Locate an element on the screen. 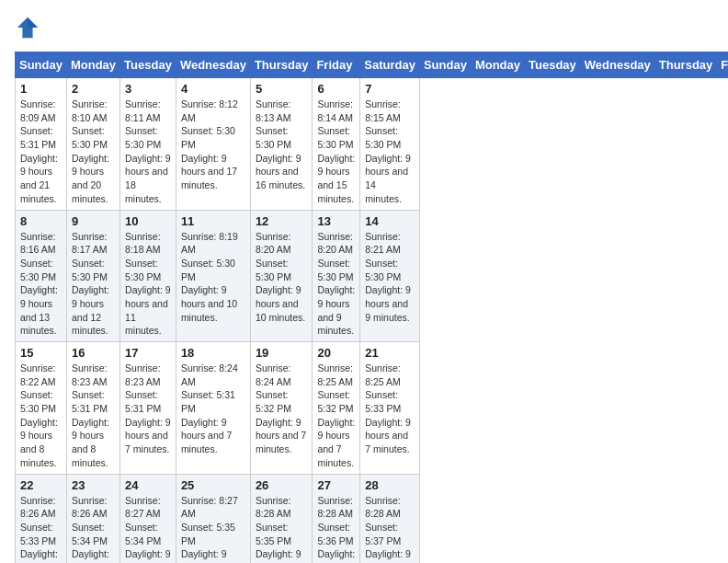 This screenshot has width=728, height=563. day-number: 9 is located at coordinates (94, 221).